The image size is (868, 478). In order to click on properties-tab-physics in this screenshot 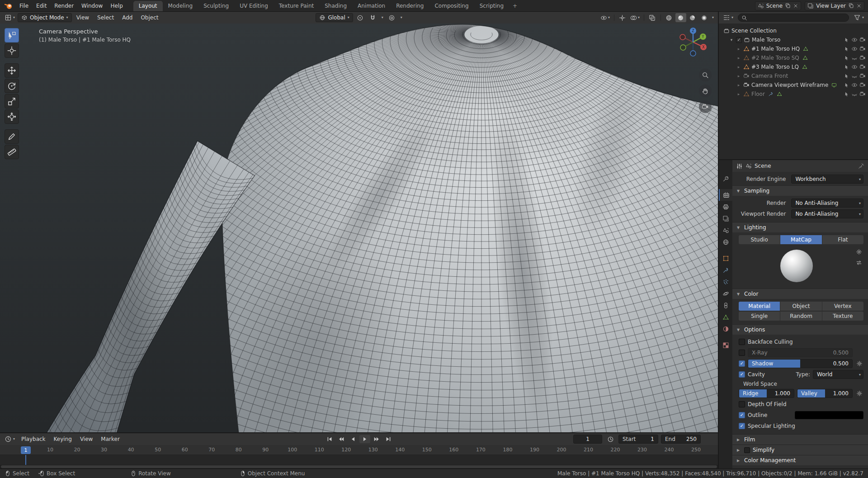, I will do `click(726, 293)`.